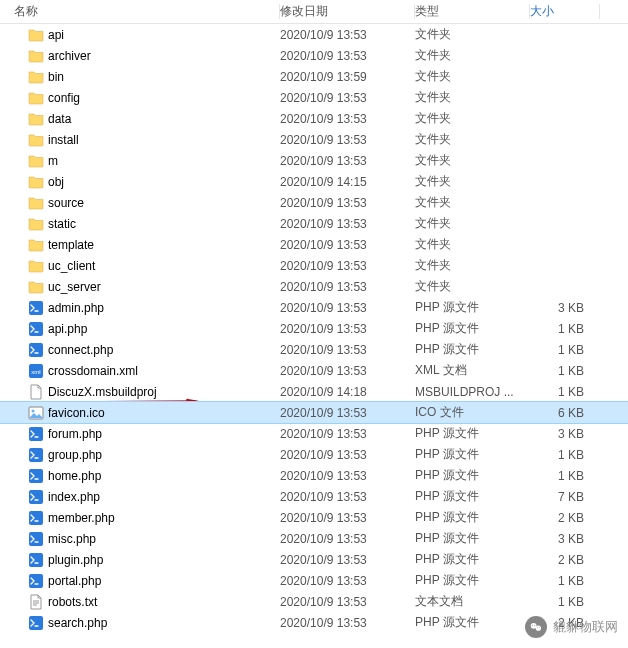 The width and height of the screenshot is (628, 648). I want to click on file-row: member.php2020/10/9 13:53PHP 源文件2 KB, so click(314, 518).